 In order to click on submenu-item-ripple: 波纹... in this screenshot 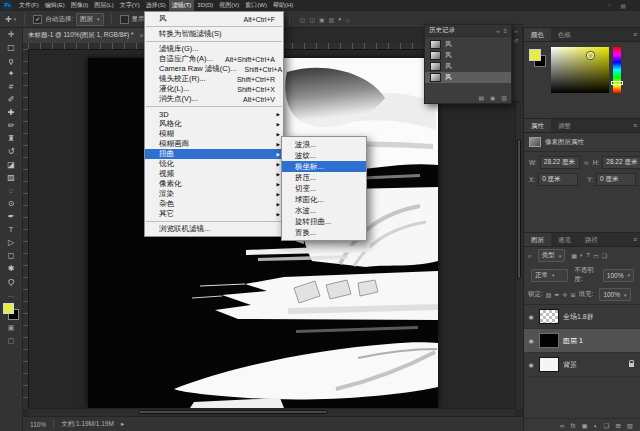, I will do `click(324, 156)`.